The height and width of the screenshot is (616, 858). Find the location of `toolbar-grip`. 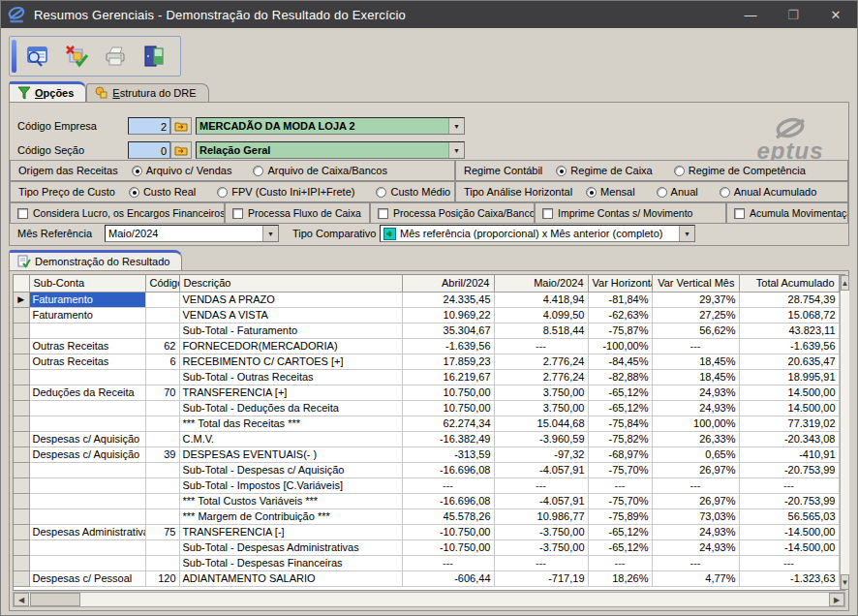

toolbar-grip is located at coordinates (14, 56).